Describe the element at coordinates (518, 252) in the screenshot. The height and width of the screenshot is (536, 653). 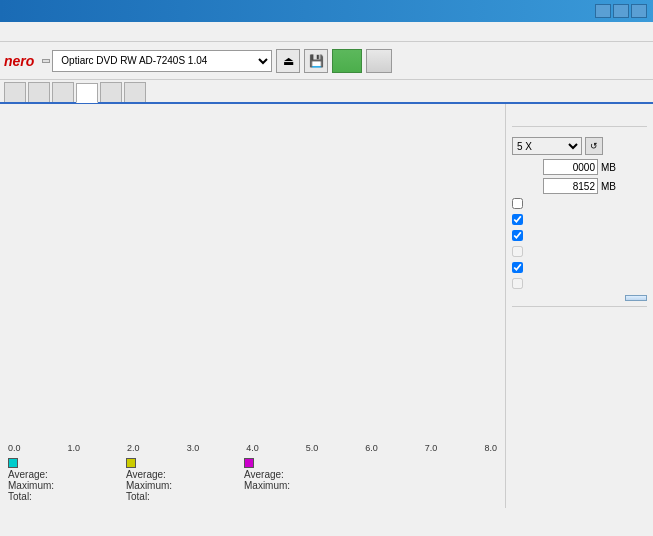
I see `show-jitter-checkbox` at that location.